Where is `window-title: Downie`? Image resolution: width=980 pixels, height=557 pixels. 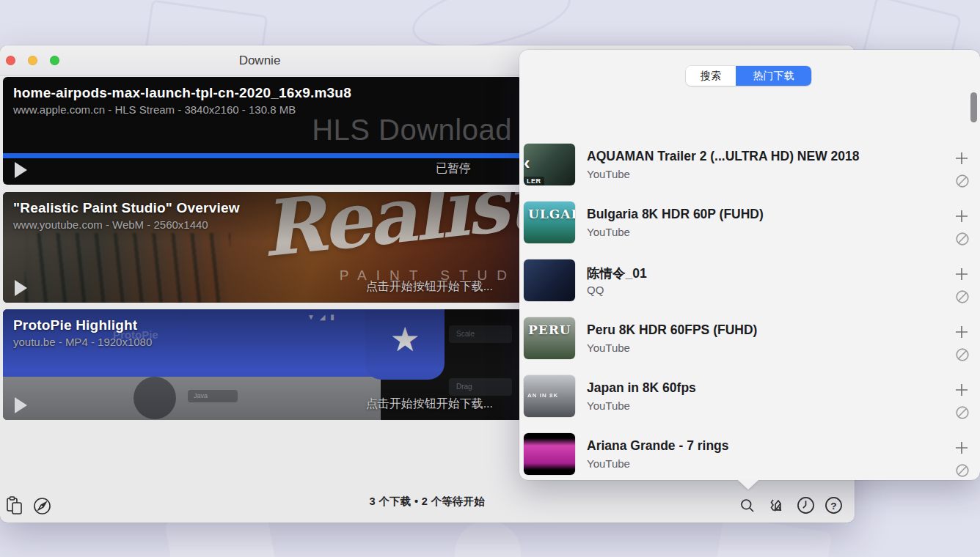
window-title: Downie is located at coordinates (260, 60).